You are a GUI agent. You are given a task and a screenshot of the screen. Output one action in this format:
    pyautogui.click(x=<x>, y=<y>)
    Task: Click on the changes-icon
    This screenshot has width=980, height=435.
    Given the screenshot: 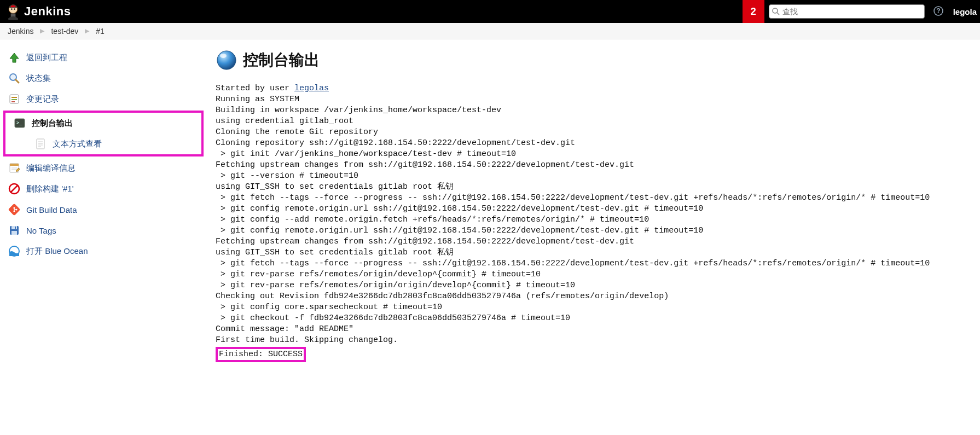 What is the action you would take?
    pyautogui.click(x=14, y=99)
    